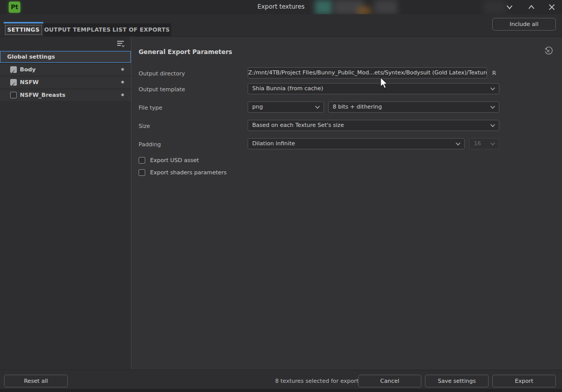 This screenshot has height=392, width=562. I want to click on export-status-text: 8 textures selected for export, so click(317, 381).